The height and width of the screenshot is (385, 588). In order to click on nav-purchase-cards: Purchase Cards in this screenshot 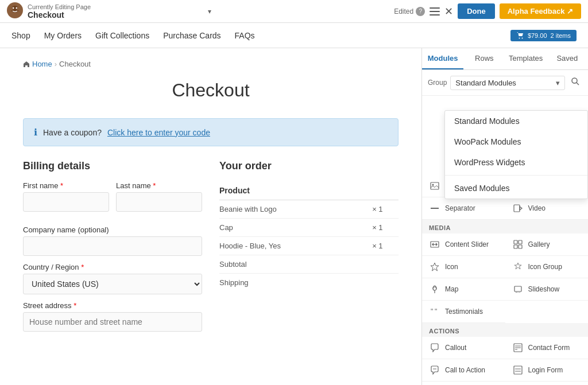, I will do `click(192, 36)`.